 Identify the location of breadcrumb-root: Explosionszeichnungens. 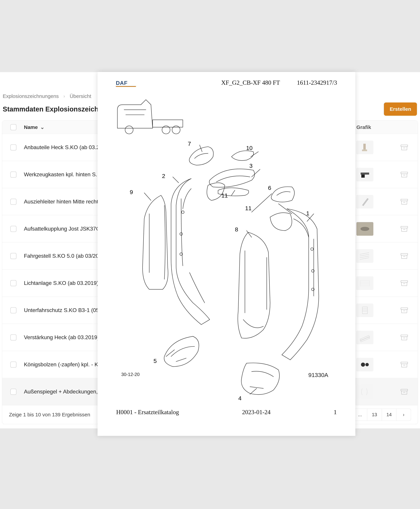
(31, 96).